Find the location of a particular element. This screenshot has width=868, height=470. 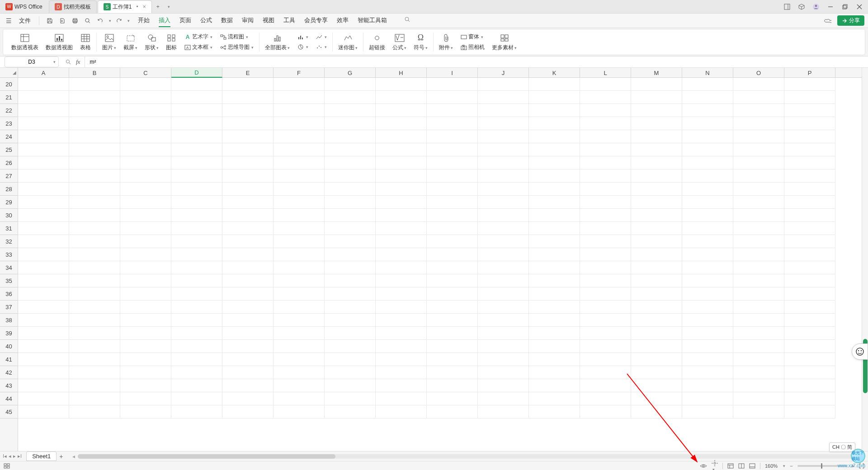

cell-J42 is located at coordinates (504, 372).